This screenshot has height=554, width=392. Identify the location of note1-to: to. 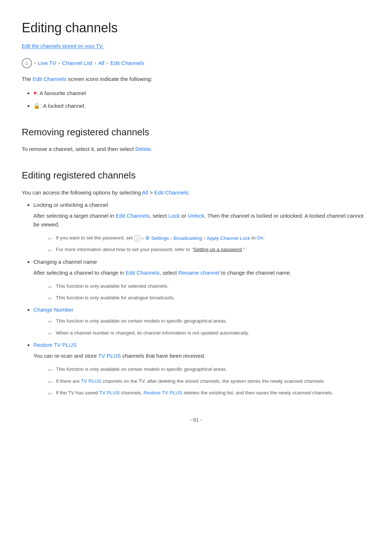
(254, 238).